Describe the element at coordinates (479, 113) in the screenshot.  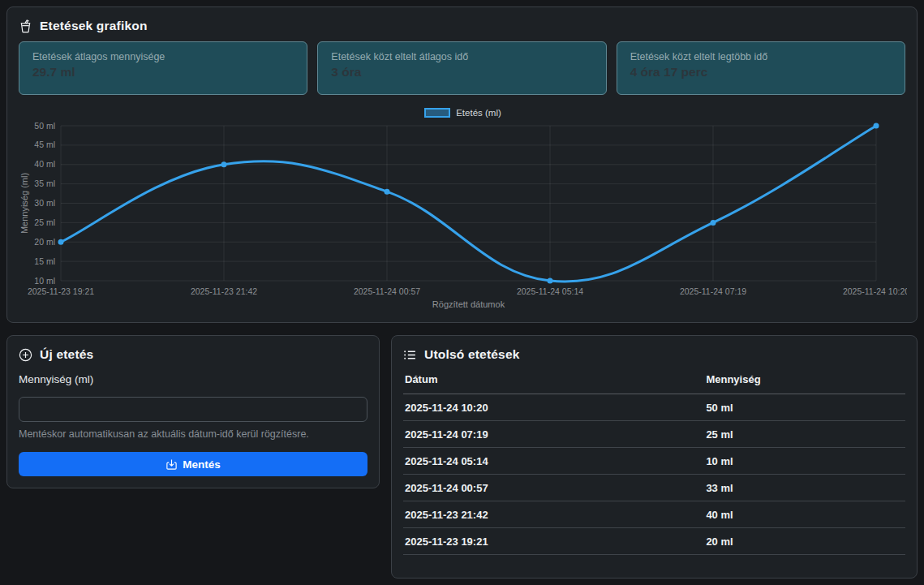
I see `legend-label: Etetés (ml)` at that location.